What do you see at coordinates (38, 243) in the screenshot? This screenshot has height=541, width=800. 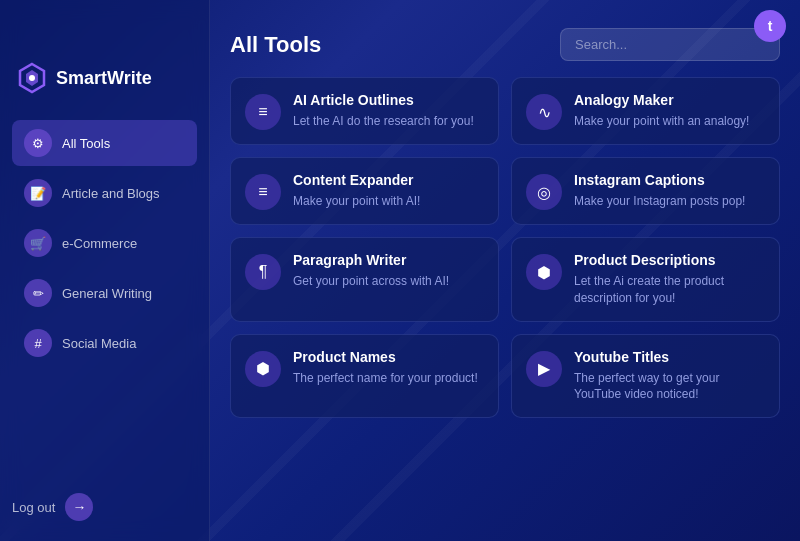 I see `sidebar-icon-ecommerce: 🛒` at bounding box center [38, 243].